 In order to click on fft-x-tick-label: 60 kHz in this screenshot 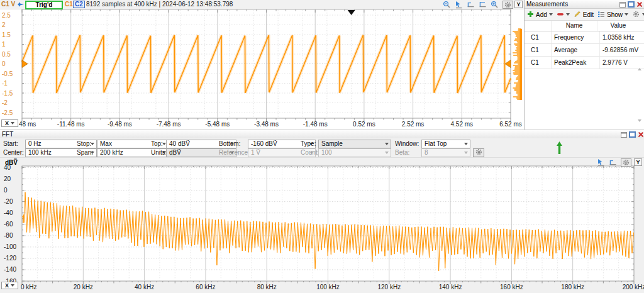, I will do `click(205, 287)`.